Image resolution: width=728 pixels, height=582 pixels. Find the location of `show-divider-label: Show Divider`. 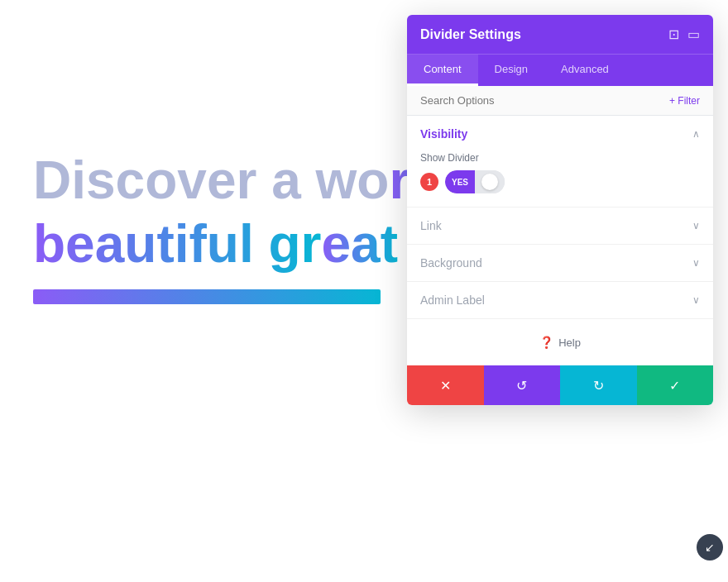

show-divider-label: Show Divider is located at coordinates (560, 158).